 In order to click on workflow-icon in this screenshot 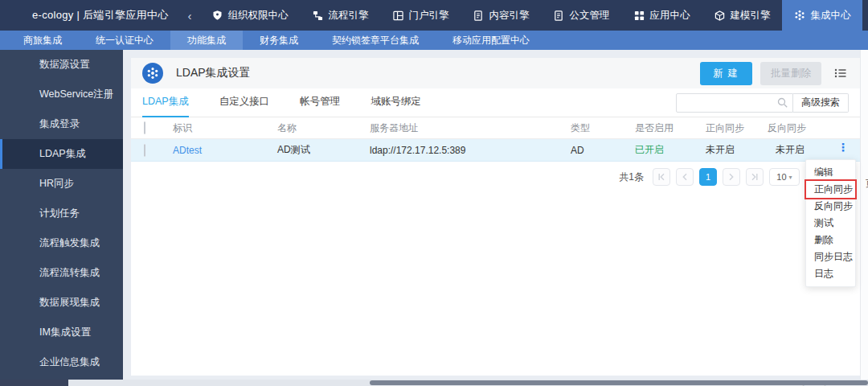, I will do `click(317, 15)`.